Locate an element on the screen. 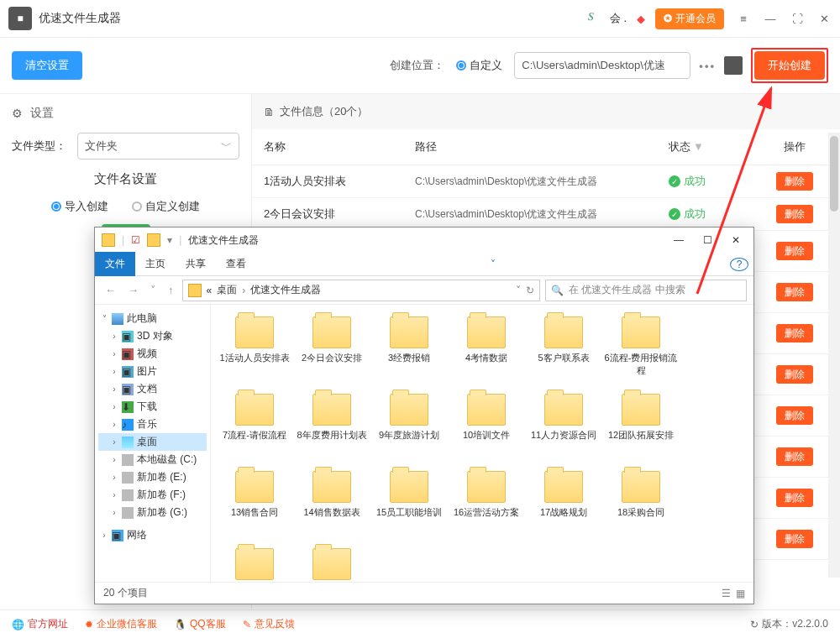 Image resolution: width=840 pixels, height=638 pixels. nav-drive-g: ›新加卷 (G:) is located at coordinates (153, 512).